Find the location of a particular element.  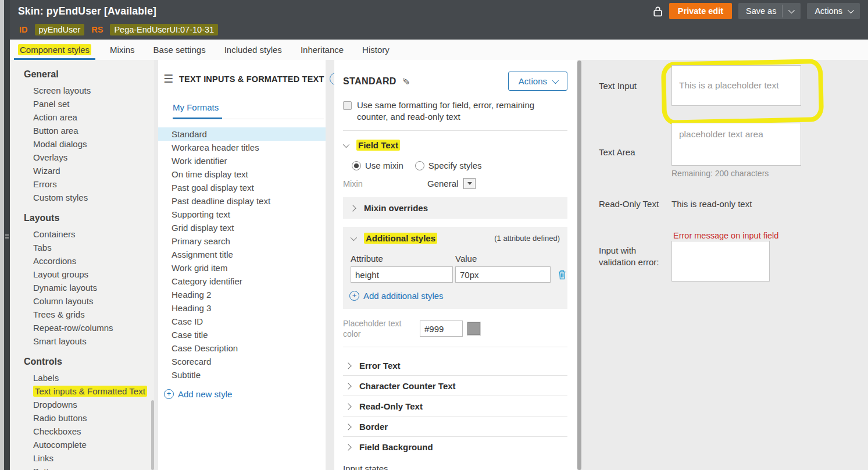

sidebar-item-modal-dialogs: Modal dialogs is located at coordinates (82, 144).